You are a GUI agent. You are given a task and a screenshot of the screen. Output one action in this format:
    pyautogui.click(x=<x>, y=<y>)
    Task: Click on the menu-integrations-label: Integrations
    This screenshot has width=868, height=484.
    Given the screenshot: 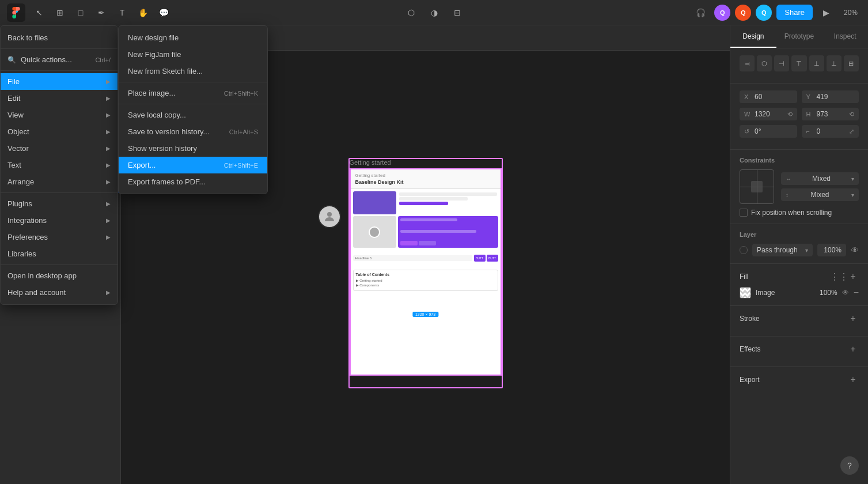 What is the action you would take?
    pyautogui.click(x=27, y=220)
    